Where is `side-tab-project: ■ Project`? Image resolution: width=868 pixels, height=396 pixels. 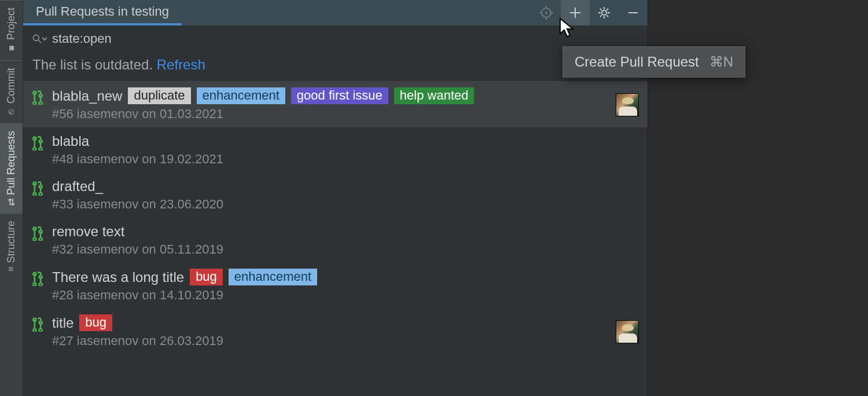
side-tab-project: ■ Project is located at coordinates (12, 30).